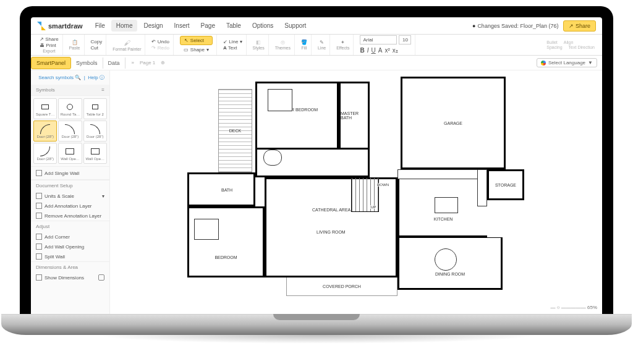  I want to click on add-single-wall: Add Single Wall, so click(70, 173).